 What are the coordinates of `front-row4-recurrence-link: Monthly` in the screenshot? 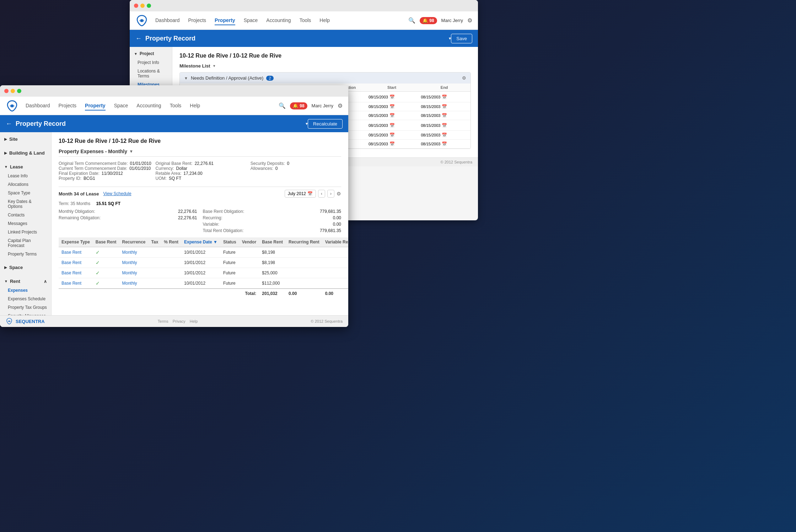 It's located at (130, 283).